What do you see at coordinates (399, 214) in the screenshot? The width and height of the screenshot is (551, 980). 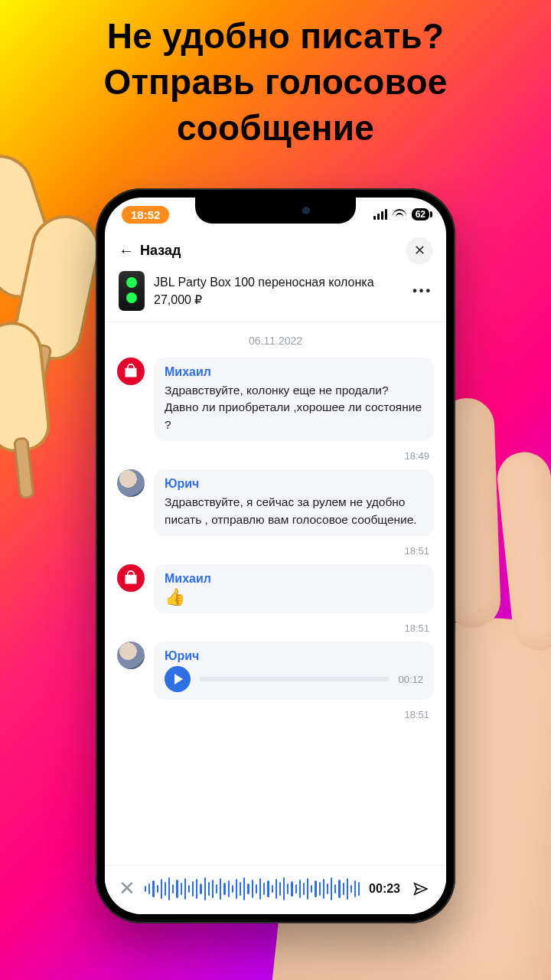 I see `wifi-icon` at bounding box center [399, 214].